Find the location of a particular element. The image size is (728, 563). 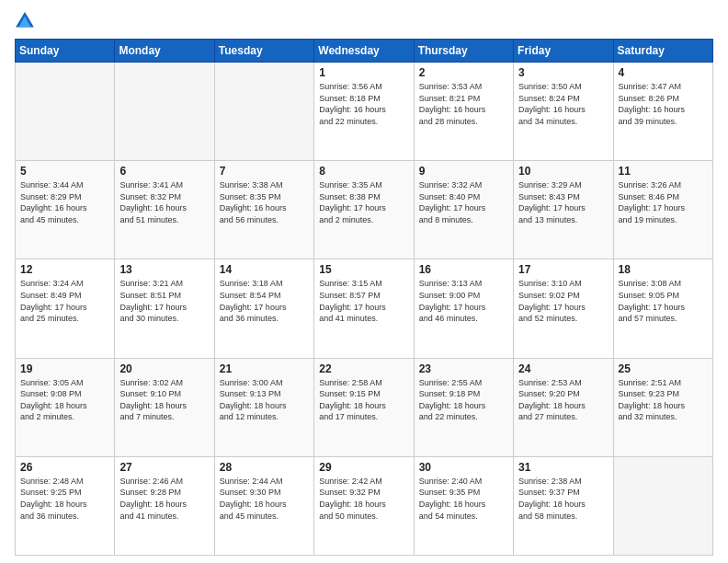

day-info: Sunrise: 3:44 AM Sunset: 8:29 PM Dayligh… is located at coordinates (64, 202).